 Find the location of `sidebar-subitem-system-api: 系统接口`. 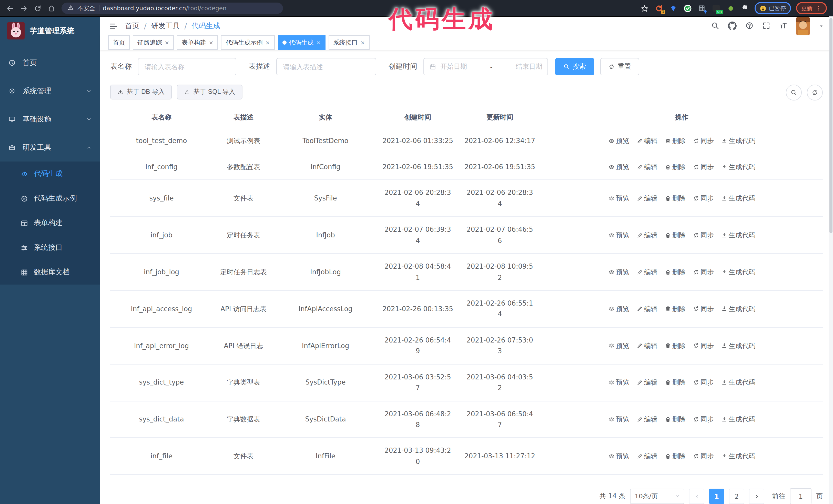

sidebar-subitem-system-api: 系统接口 is located at coordinates (50, 247).